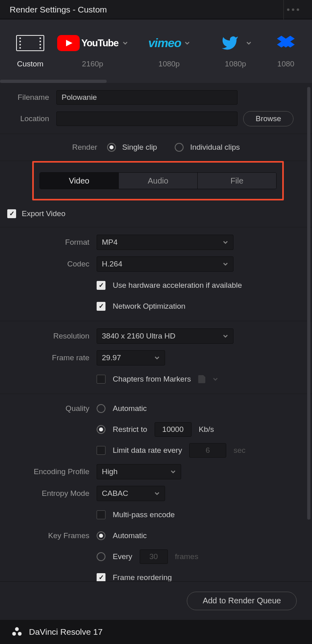 This screenshot has height=644, width=312. Describe the element at coordinates (130, 536) in the screenshot. I see `keyframes-auto-label: Automatic` at that location.